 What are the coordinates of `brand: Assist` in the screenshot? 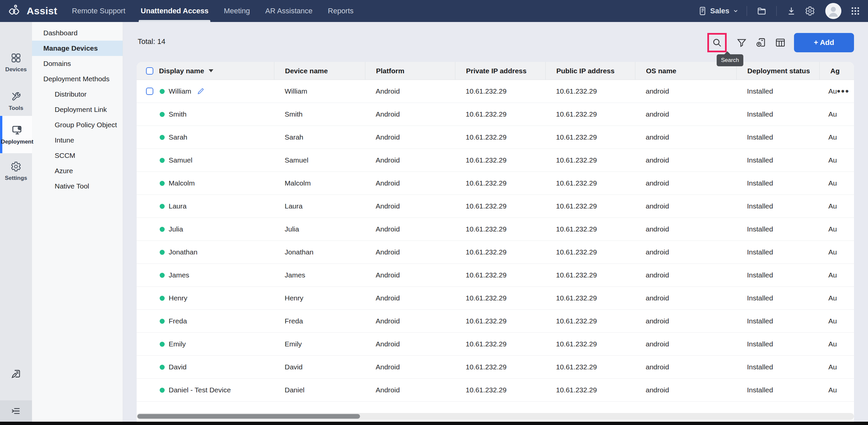 It's located at (32, 11).